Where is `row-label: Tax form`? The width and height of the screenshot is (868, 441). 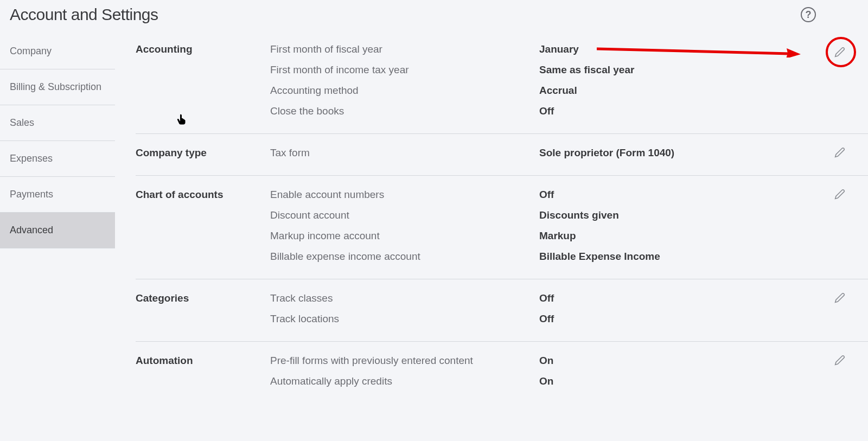 row-label: Tax form is located at coordinates (405, 153).